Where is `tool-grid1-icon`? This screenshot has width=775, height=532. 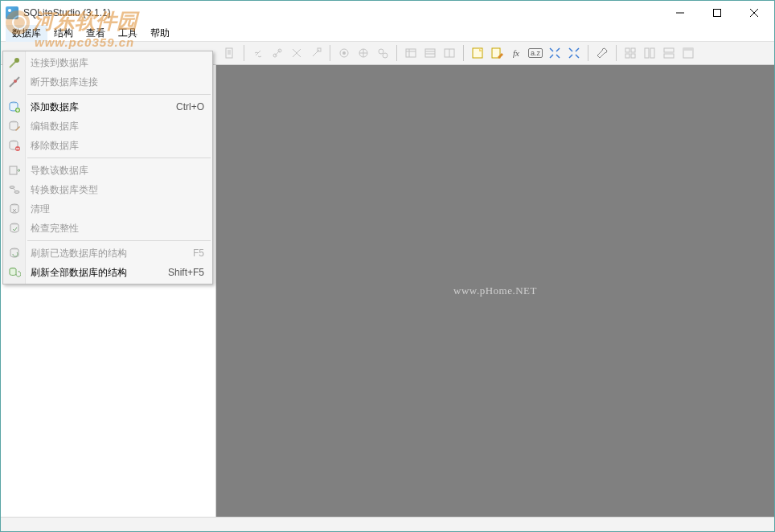
tool-grid1-icon is located at coordinates (411, 53).